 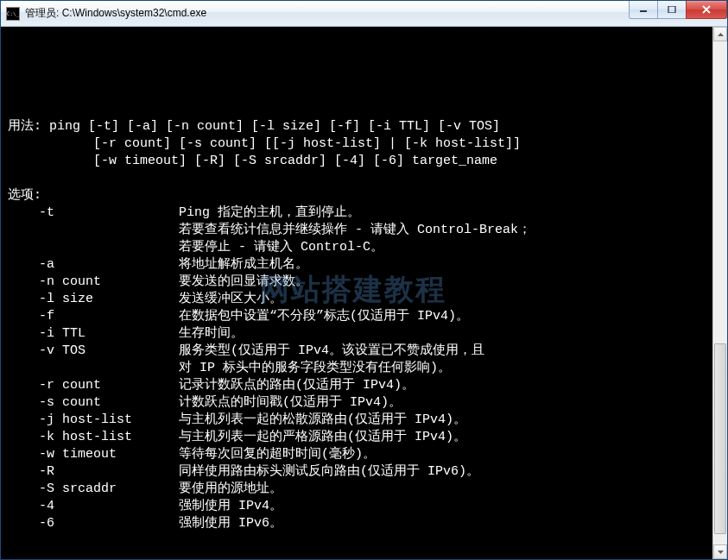 I want to click on cmd-icon: C:\_, so click(x=13, y=14).